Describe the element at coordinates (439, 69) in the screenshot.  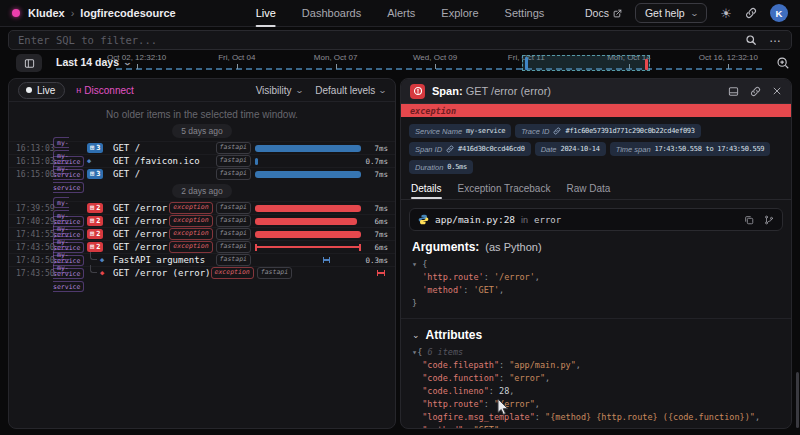
I see `timeline-baseline` at that location.